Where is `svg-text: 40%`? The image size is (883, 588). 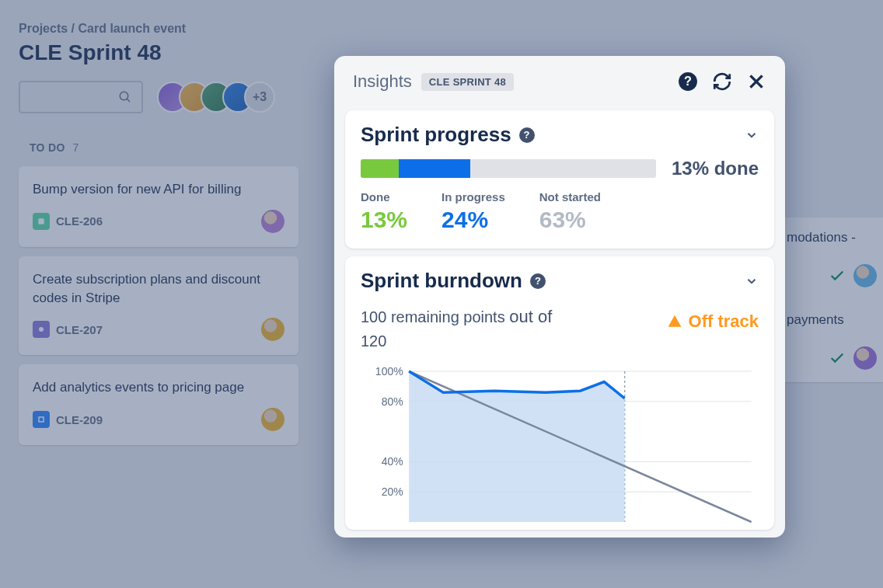
svg-text: 40% is located at coordinates (393, 461).